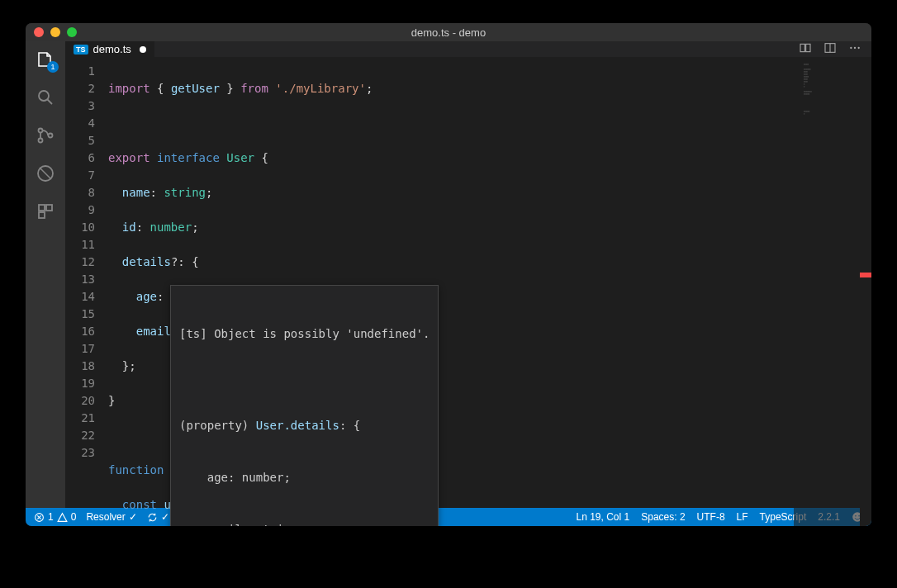  Describe the element at coordinates (805, 50) in the screenshot. I see `compare-icon` at that location.